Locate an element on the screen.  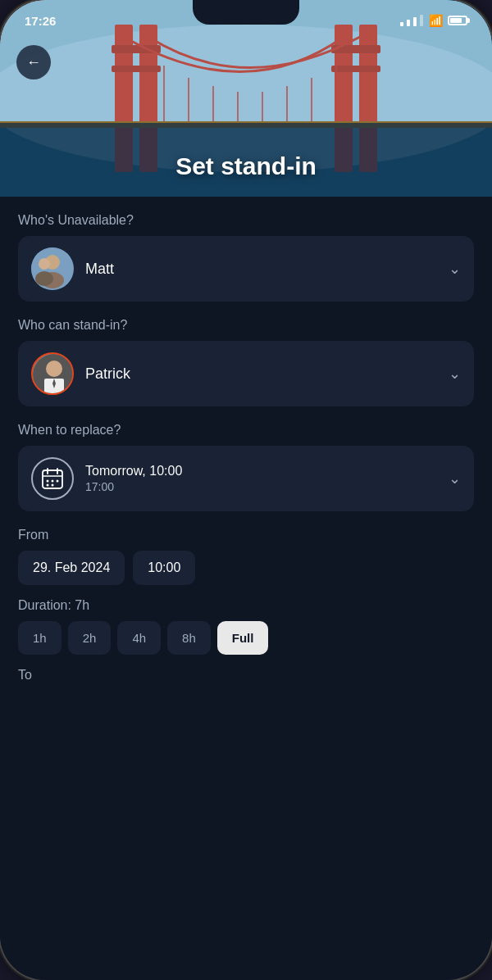
duration-label: Duration: 7h is located at coordinates (246, 606).